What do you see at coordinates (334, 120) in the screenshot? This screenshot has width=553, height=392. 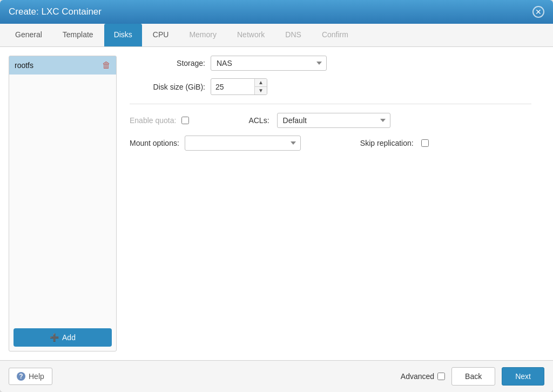 I see `acls-control: Default Enabled Disabled` at bounding box center [334, 120].